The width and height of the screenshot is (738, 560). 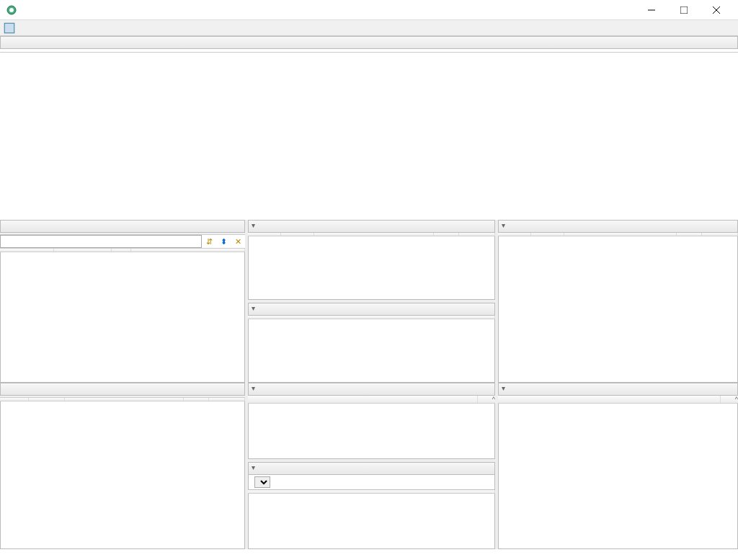 What do you see at coordinates (123, 317) in the screenshot?
I see `variables-table-body` at bounding box center [123, 317].